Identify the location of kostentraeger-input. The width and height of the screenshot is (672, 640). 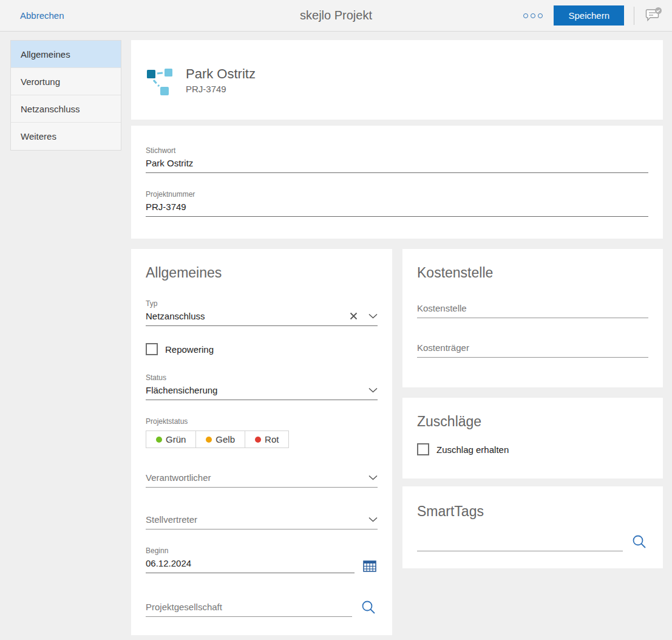
(533, 347).